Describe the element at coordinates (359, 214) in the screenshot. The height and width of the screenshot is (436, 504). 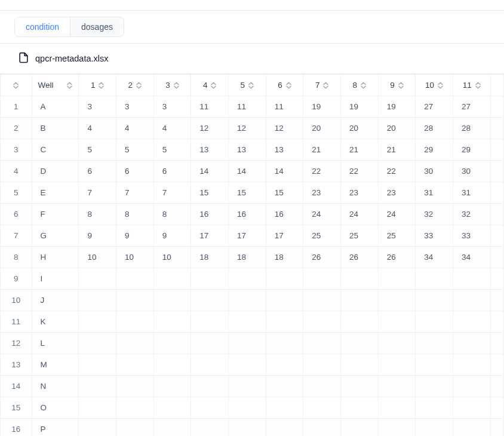
I see `cell: 24` at that location.